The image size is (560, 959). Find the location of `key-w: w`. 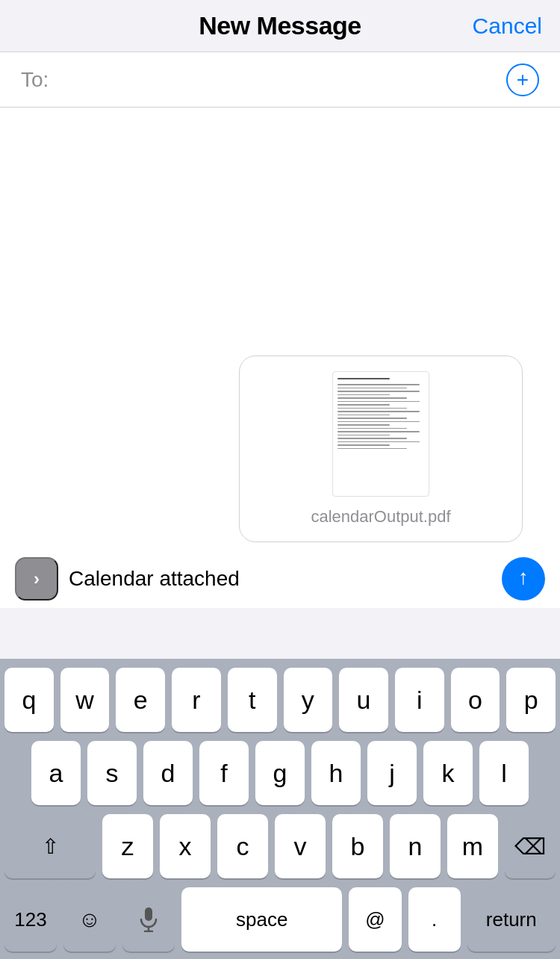

key-w: w is located at coordinates (85, 700).